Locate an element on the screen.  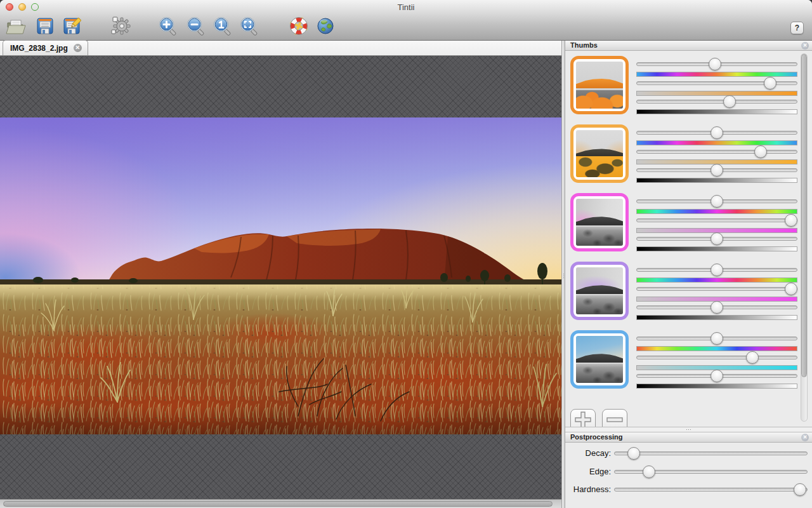
process-settings-button is located at coordinates (121, 27).